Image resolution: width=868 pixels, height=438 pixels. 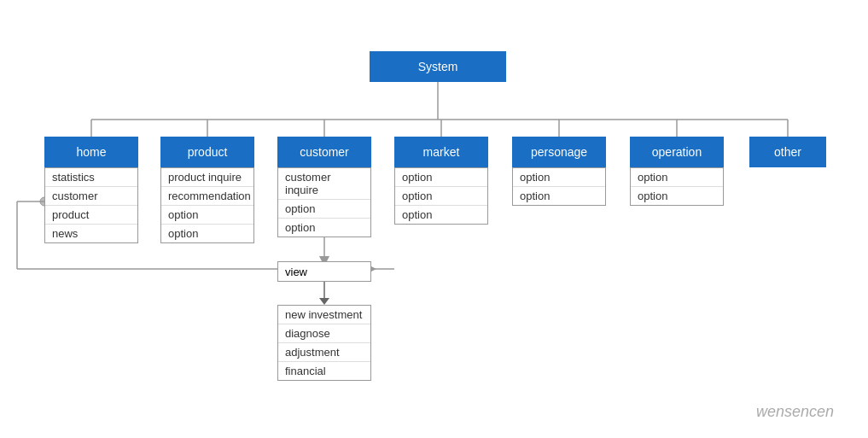 I want to click on market-items: option option option, so click(x=441, y=196).